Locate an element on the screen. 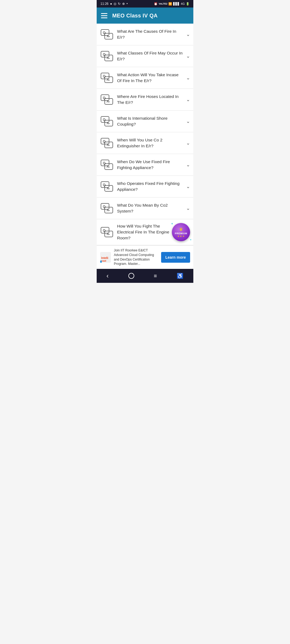 The height and width of the screenshot is (644, 290). bottom-navigation: ‹ ≡ ♿ is located at coordinates (145, 276).